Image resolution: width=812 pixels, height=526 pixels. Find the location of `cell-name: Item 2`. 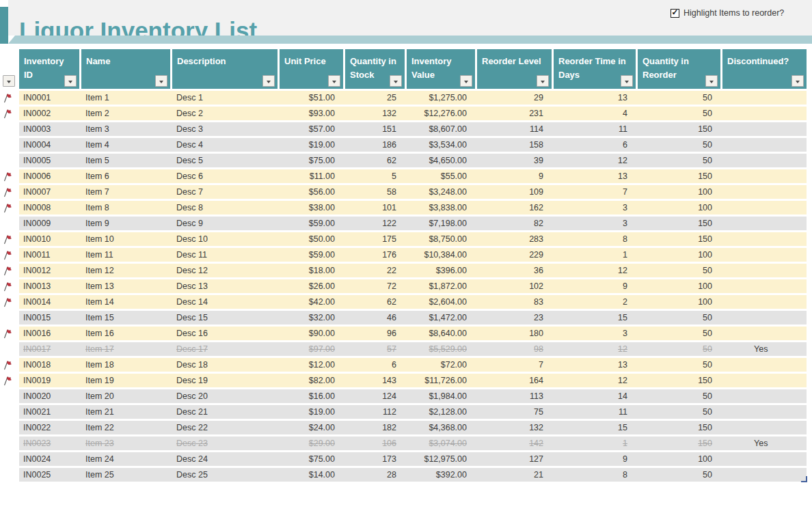

cell-name: Item 2 is located at coordinates (127, 113).